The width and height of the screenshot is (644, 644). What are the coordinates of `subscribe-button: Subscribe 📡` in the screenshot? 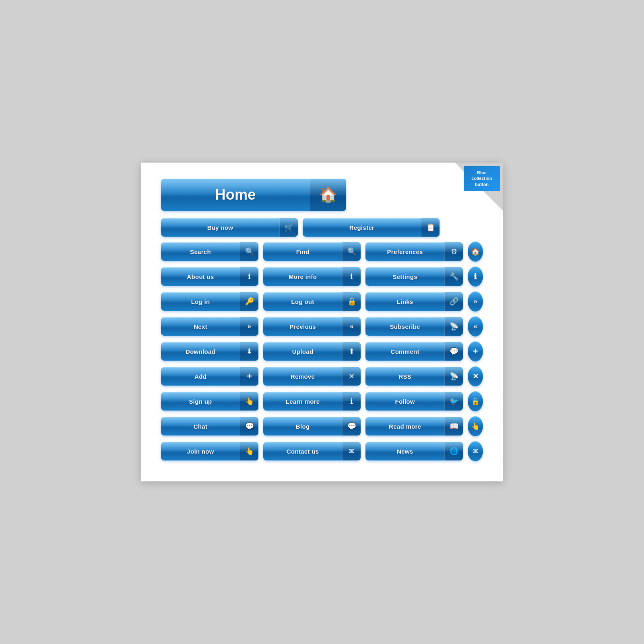 It's located at (414, 326).